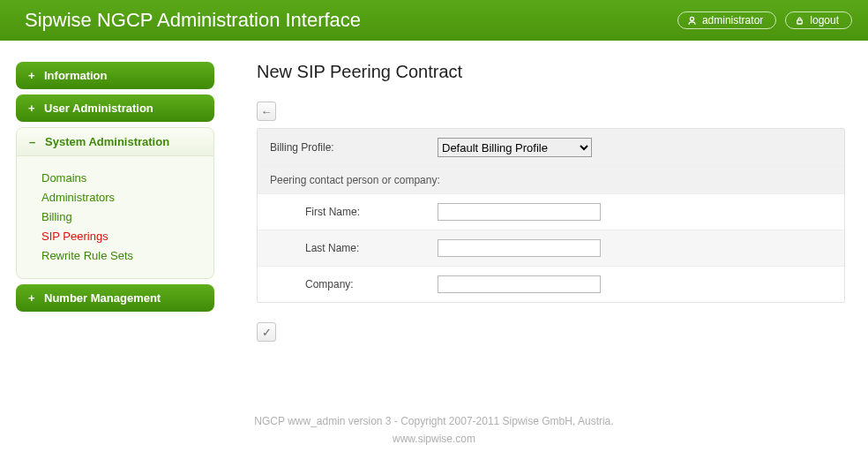 Image resolution: width=868 pixels, height=460 pixels. What do you see at coordinates (550, 72) in the screenshot?
I see `page-title: New SIP Peering Contract` at bounding box center [550, 72].